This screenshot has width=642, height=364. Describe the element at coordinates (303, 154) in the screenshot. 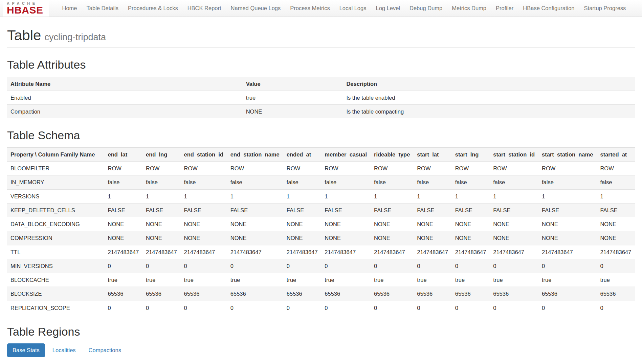

I see `schema-col-ended-at: ended_at` at that location.